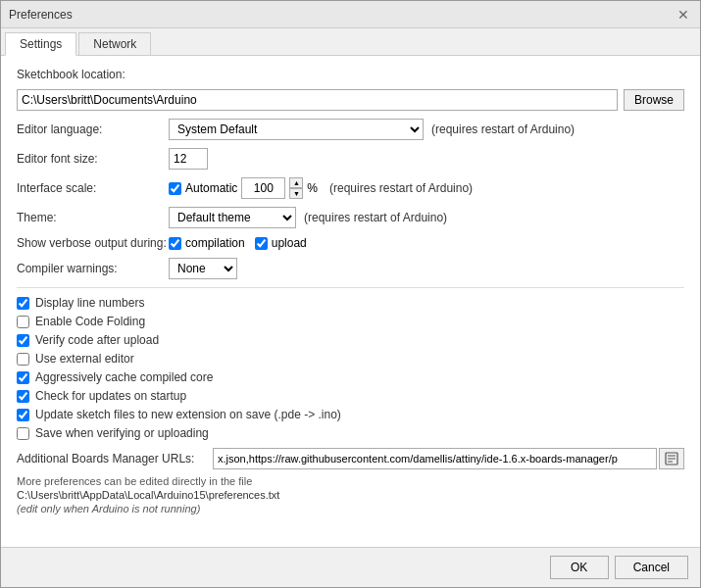 The image size is (701, 588). Describe the element at coordinates (188, 415) in the screenshot. I see `update-sketch-label: Update sketch files to new extension on …` at that location.